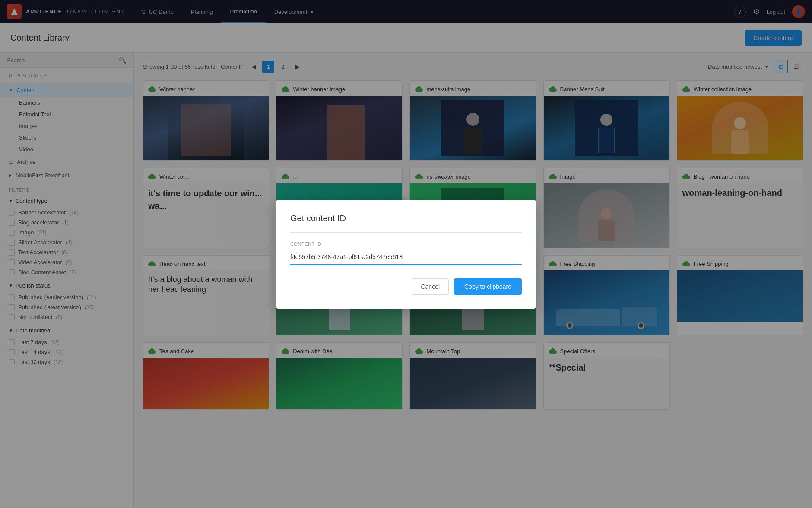  I want to click on modal-actions: Cancel Copy to clipboard, so click(406, 287).